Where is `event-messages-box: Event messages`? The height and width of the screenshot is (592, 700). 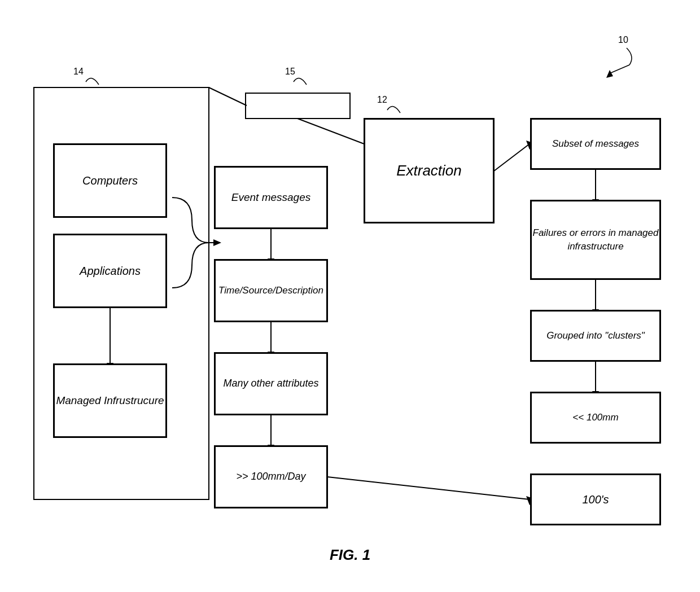 event-messages-box: Event messages is located at coordinates (271, 198).